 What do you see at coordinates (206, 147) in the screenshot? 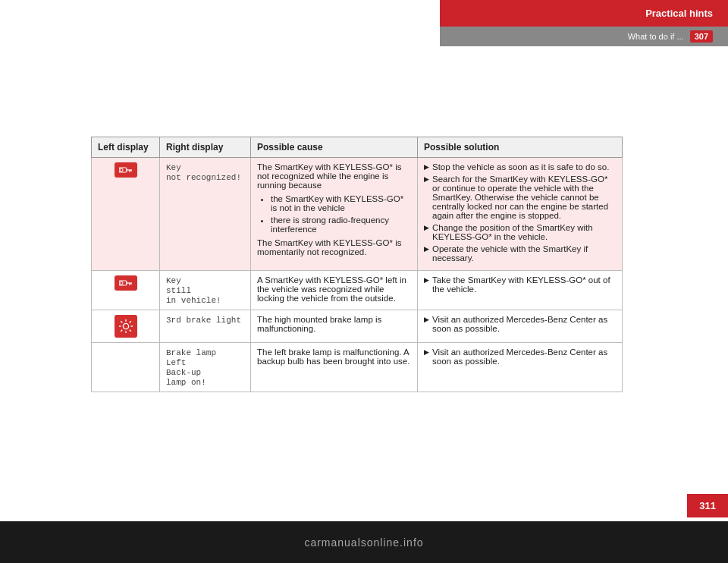
I see `col-header-right: Right display` at bounding box center [206, 147].